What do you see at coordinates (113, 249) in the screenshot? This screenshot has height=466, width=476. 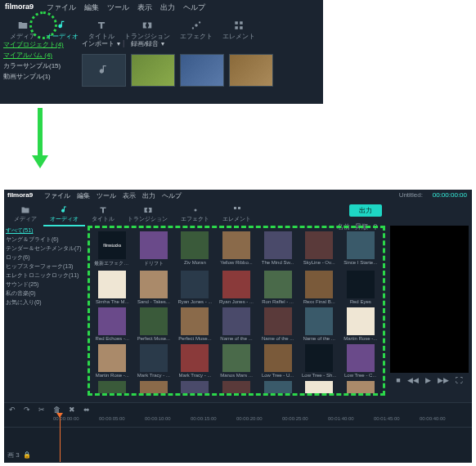 I see `audio-item: filmstocks最新エフェクトはこ` at bounding box center [113, 249].